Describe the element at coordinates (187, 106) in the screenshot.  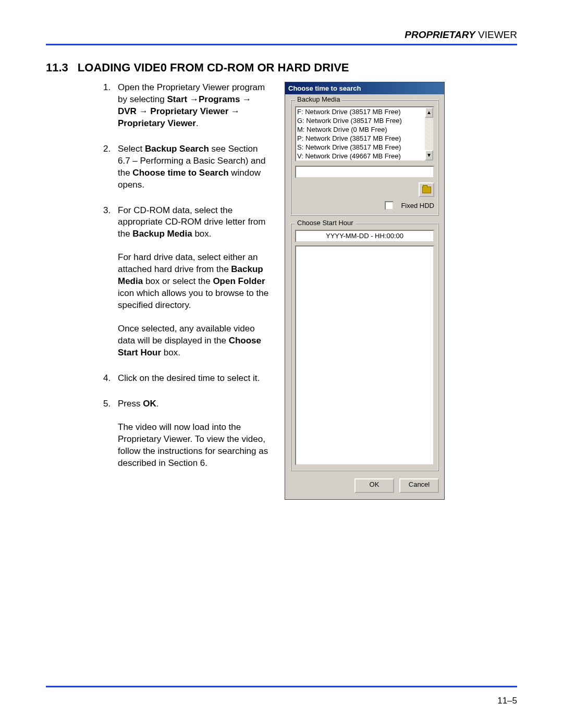
I see `step-1: 1. Open the Proprietary Viewer program b…` at that location.